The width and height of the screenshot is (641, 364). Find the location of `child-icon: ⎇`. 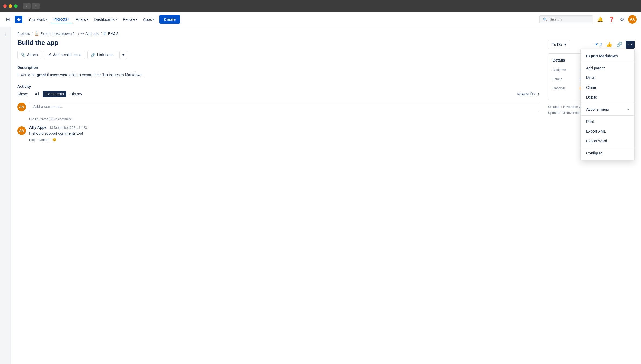

child-icon: ⎇ is located at coordinates (49, 55).